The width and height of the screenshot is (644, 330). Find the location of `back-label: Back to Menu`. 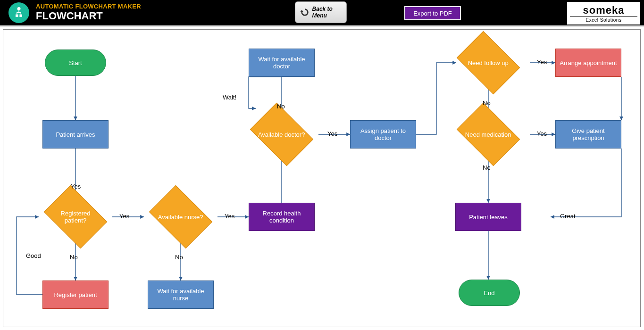

back-label: Back to Menu is located at coordinates (328, 12).